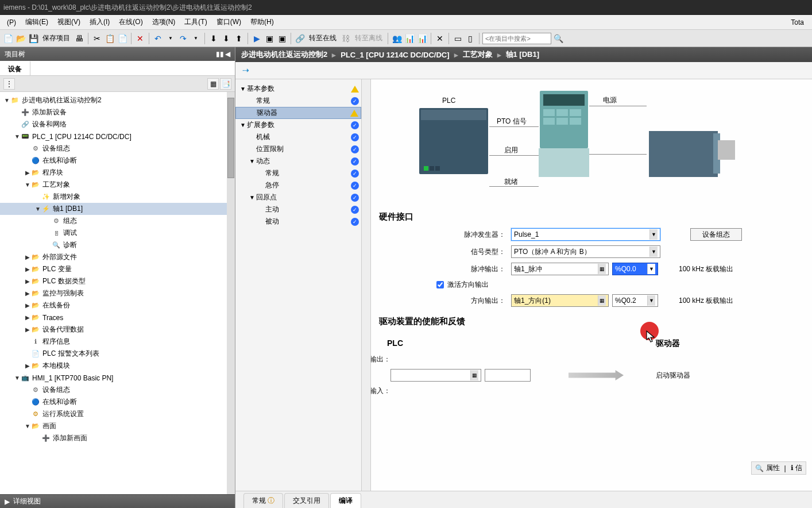  What do you see at coordinates (110, 39) in the screenshot?
I see `copy-icon: 📋` at bounding box center [110, 39].